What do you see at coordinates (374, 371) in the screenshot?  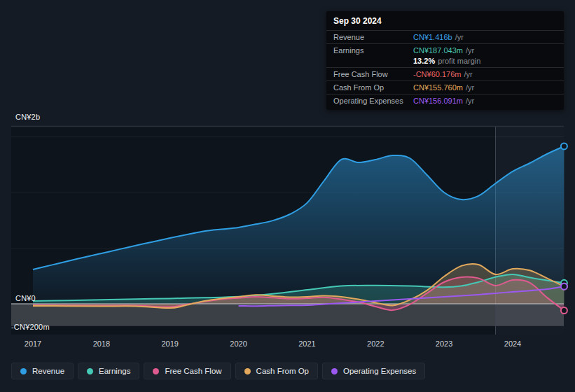 I see `legend-item-operating-expenses: Operating Expenses` at bounding box center [374, 371].